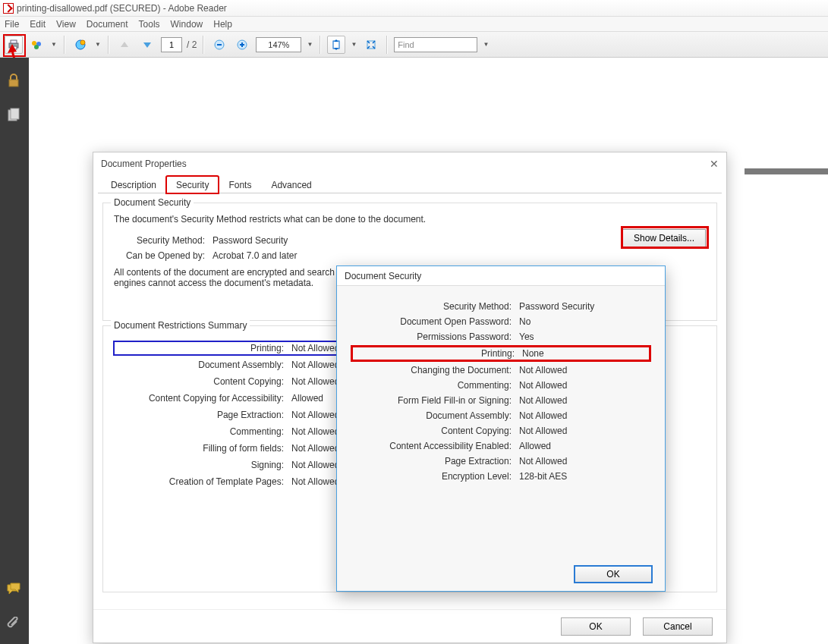  Describe the element at coordinates (200, 482) in the screenshot. I see `restriction-label: Creation of Template Pages:` at that location.